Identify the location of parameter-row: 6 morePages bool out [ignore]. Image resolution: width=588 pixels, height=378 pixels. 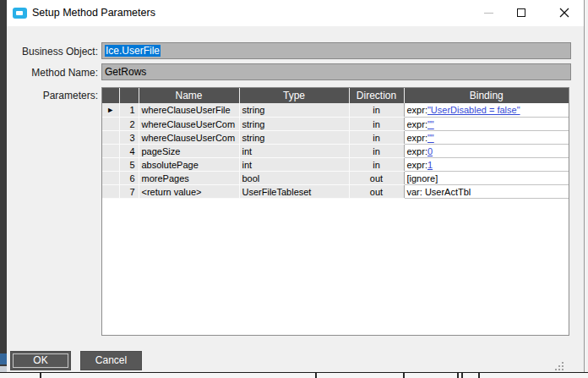
(335, 178).